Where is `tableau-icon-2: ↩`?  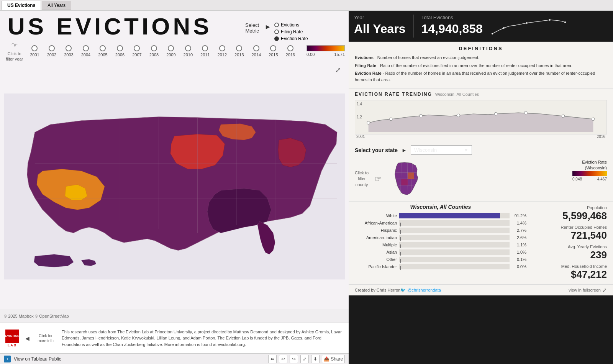
tableau-icon-2: ↩ is located at coordinates (283, 359).